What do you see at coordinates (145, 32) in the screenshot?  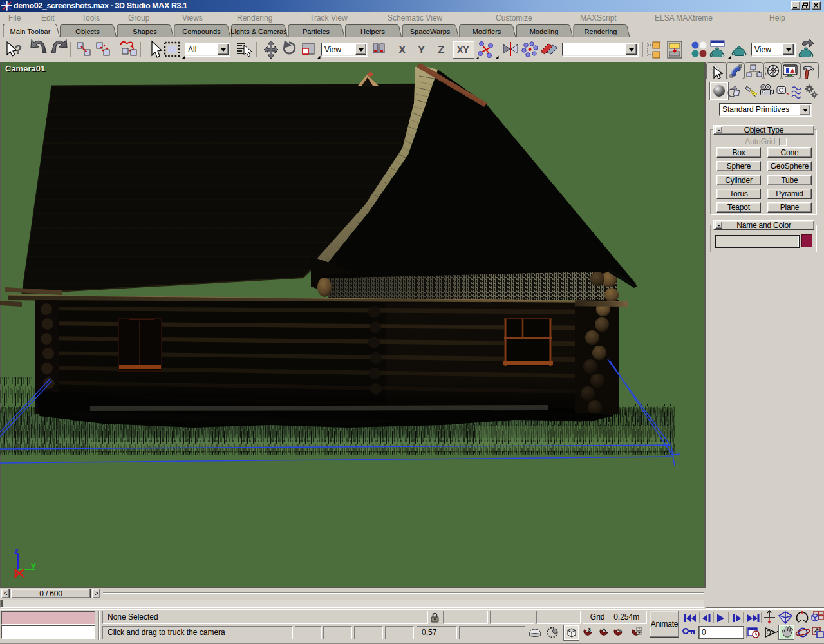 I see `svg-text: Shapes` at bounding box center [145, 32].